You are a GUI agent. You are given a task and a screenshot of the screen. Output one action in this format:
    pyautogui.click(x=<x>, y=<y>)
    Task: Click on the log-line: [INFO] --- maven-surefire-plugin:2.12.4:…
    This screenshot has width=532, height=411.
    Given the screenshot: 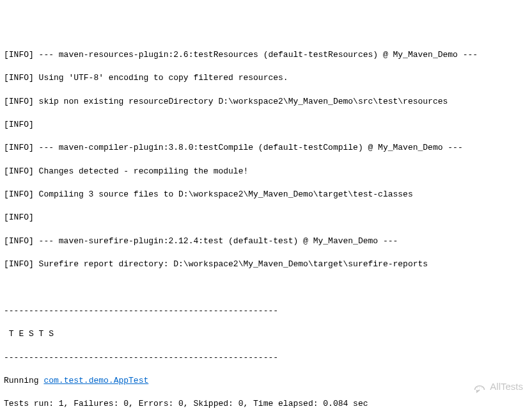 What is the action you would take?
    pyautogui.click(x=266, y=241)
    